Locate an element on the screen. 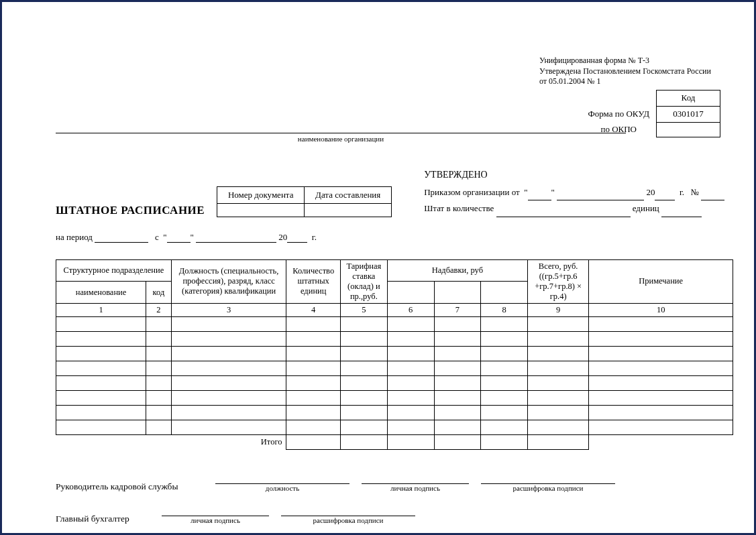 The height and width of the screenshot is (535, 756). doc-num-value is located at coordinates (261, 210).